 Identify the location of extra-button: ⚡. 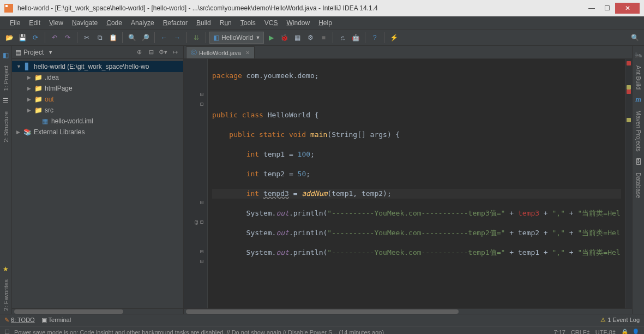
(394, 38).